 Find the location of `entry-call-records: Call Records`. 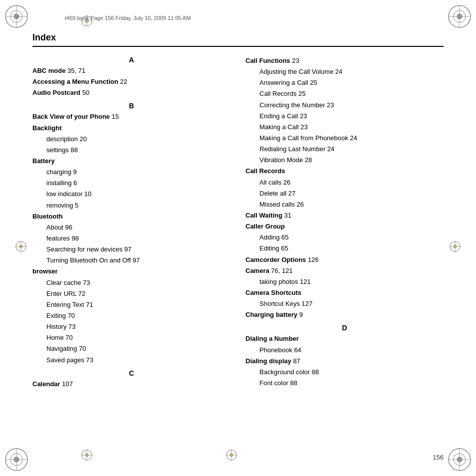

entry-call-records: Call Records is located at coordinates (344, 171).